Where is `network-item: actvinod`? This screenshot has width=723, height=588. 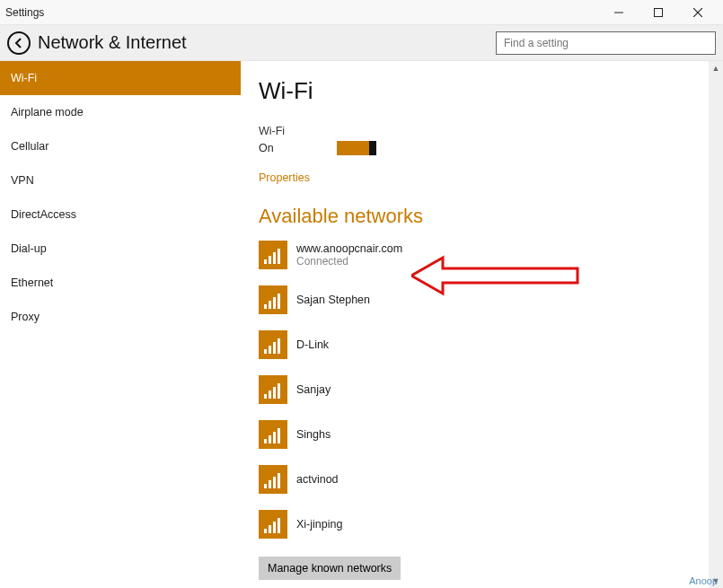 network-item: actvinod is located at coordinates (481, 479).